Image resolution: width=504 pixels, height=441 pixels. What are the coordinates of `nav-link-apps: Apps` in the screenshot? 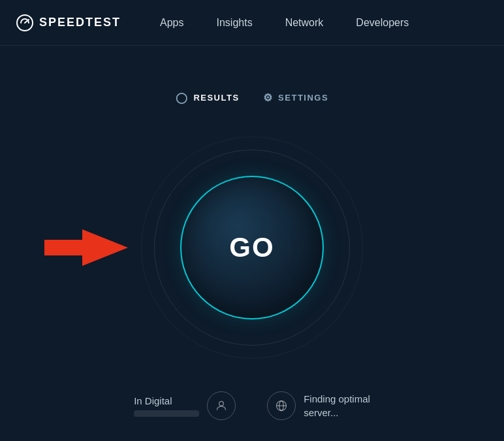 It's located at (172, 23).